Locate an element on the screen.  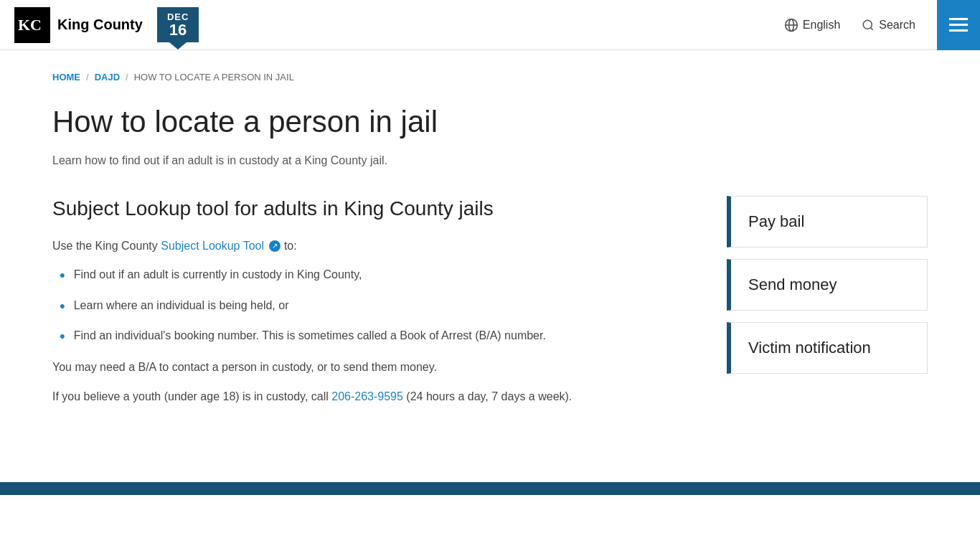
language-button: English is located at coordinates (812, 25).